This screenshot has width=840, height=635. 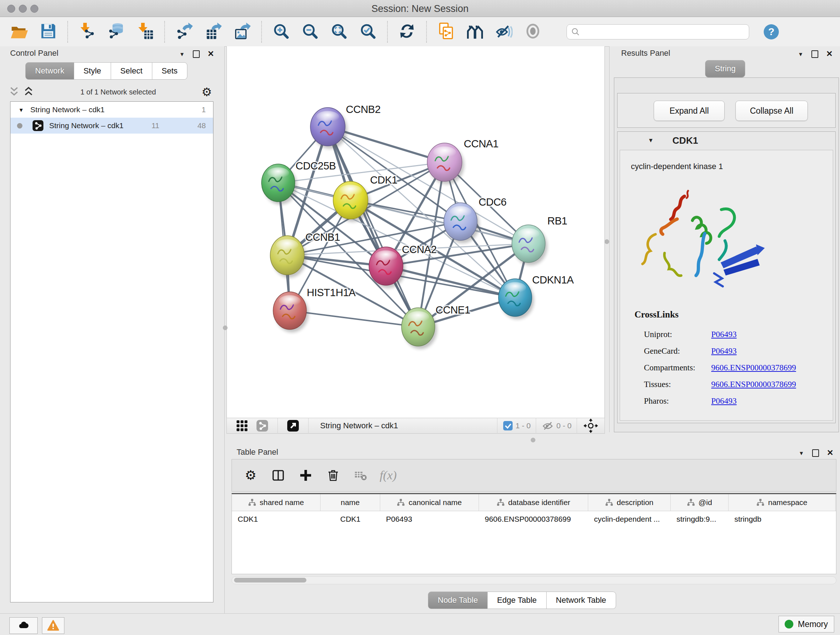 I want to click on collection-expander-icon: ▼, so click(x=21, y=110).